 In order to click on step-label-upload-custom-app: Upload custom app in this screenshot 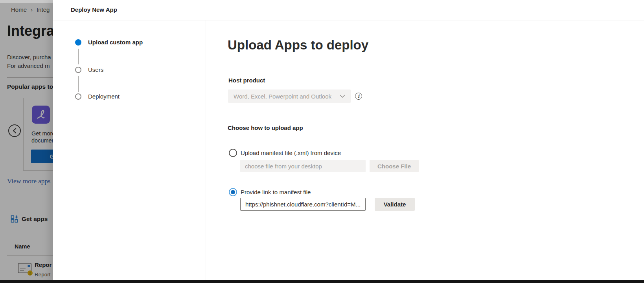, I will do `click(116, 42)`.